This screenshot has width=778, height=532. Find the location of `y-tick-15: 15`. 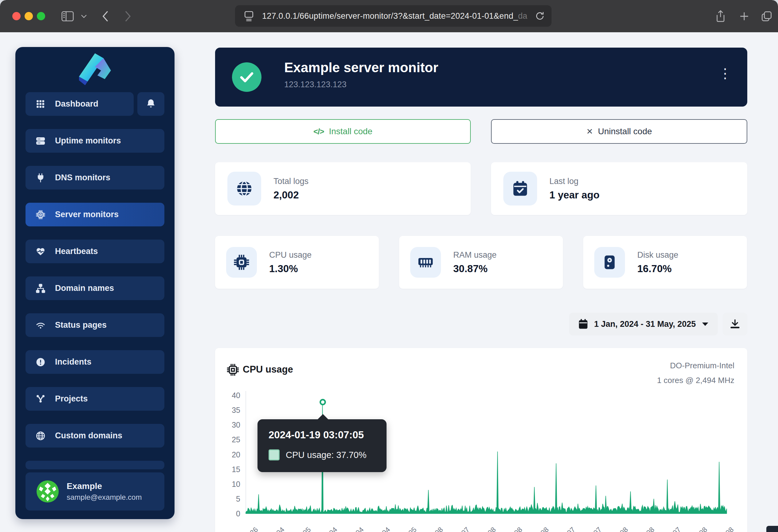

y-tick-15: 15 is located at coordinates (230, 469).